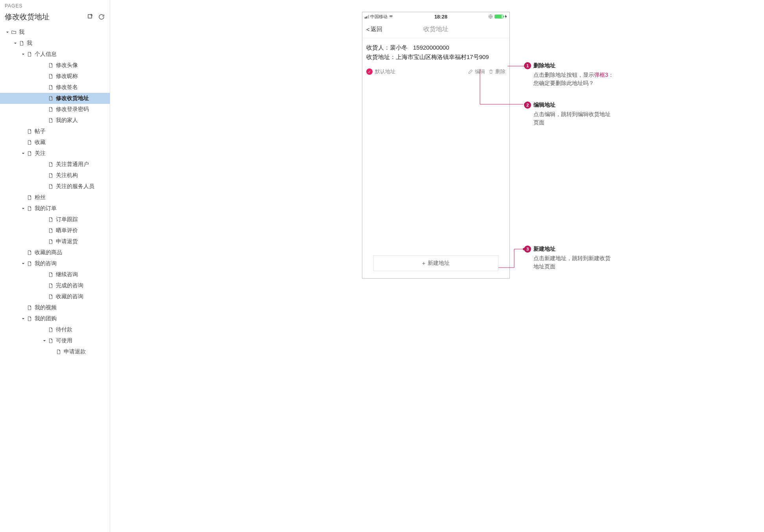 This screenshot has height=532, width=764. What do you see at coordinates (68, 43) in the screenshot?
I see `tree-item-label: 我` at bounding box center [68, 43].